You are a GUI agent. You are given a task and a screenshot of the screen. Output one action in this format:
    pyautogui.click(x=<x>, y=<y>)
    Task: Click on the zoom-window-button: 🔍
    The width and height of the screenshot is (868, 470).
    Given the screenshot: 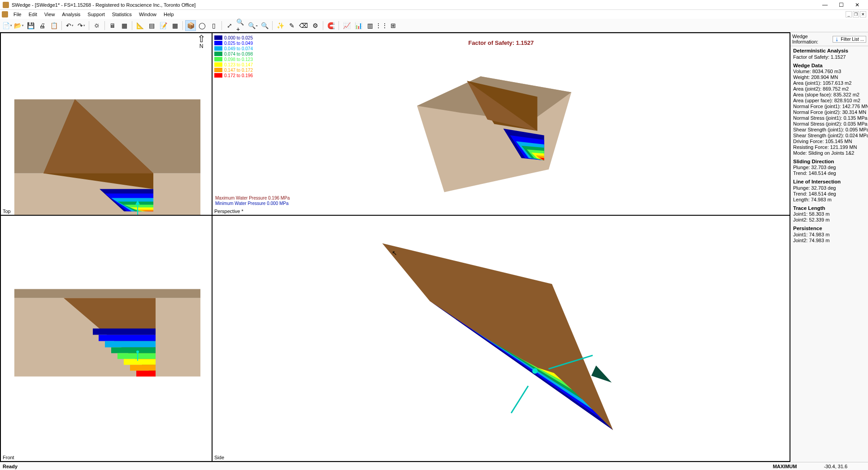 What is the action you would take?
    pyautogui.click(x=265, y=26)
    